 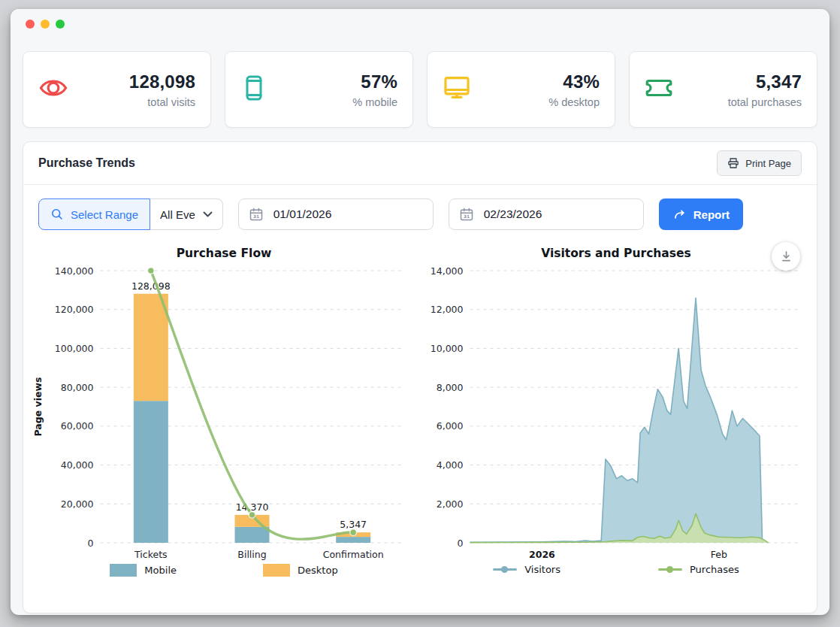 What do you see at coordinates (30, 24) in the screenshot?
I see `close-window-button` at bounding box center [30, 24].